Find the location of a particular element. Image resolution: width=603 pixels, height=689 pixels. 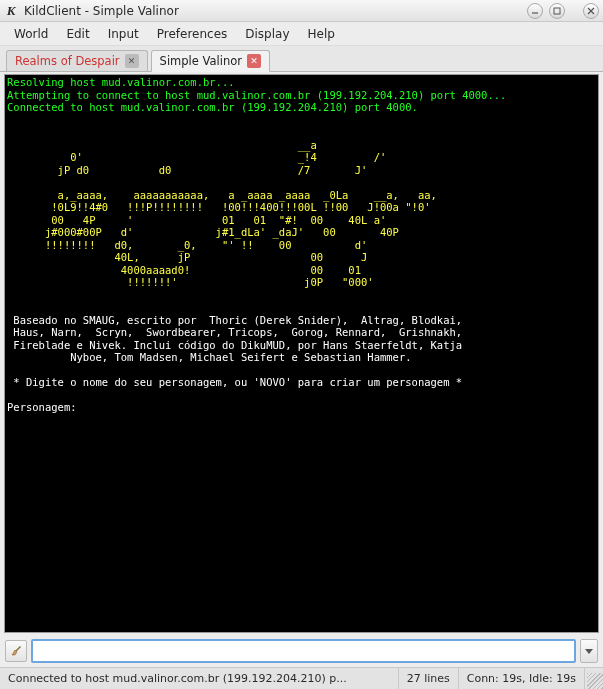

statusbar: Connected to host mud.valinor.com.br (19… is located at coordinates (302, 678).